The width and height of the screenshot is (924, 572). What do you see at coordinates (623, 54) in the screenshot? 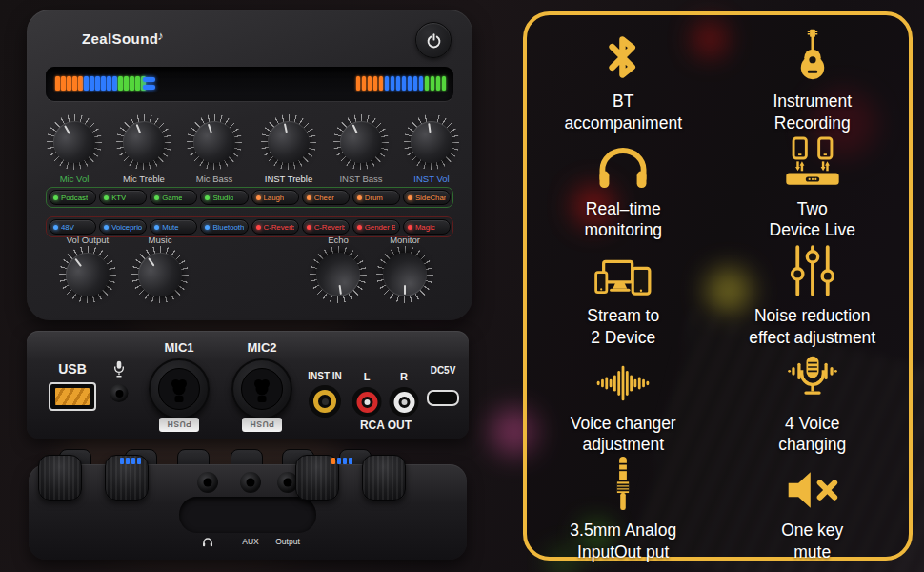
I see `bluetooth-icon` at bounding box center [623, 54].